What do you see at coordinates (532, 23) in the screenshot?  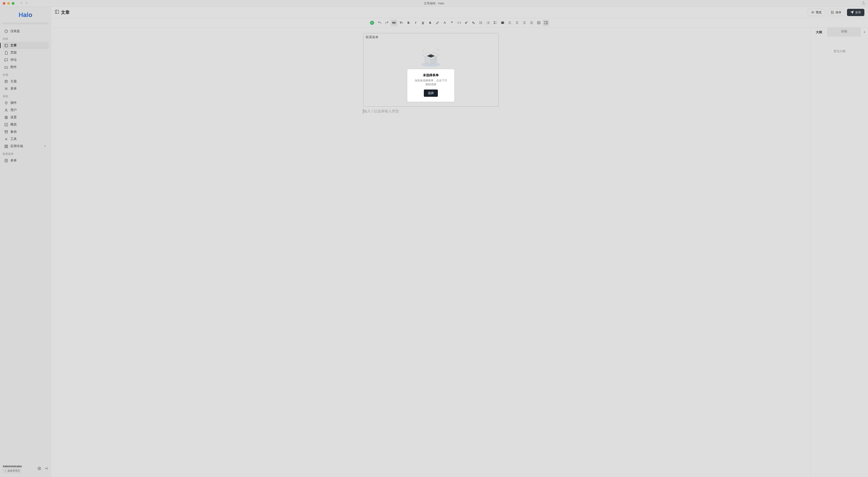 I see `toolbar-justify` at bounding box center [532, 23].